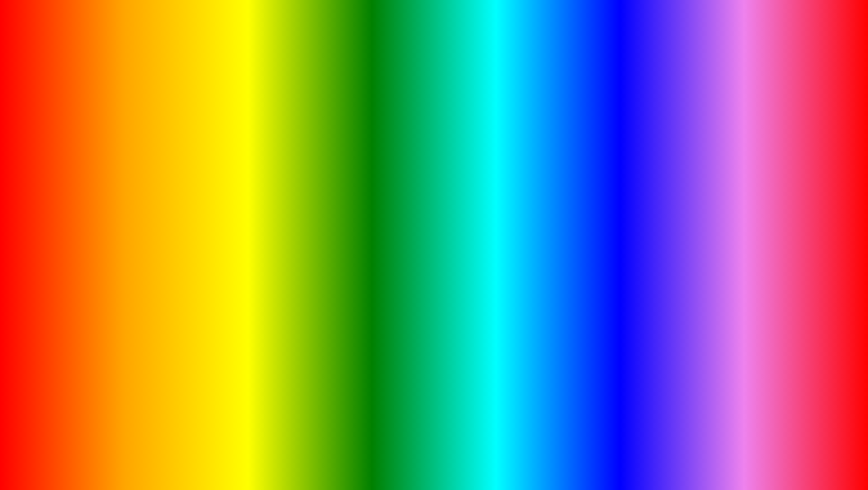  What do you see at coordinates (181, 195) in the screenshot?
I see `mastery-slider` at bounding box center [181, 195].